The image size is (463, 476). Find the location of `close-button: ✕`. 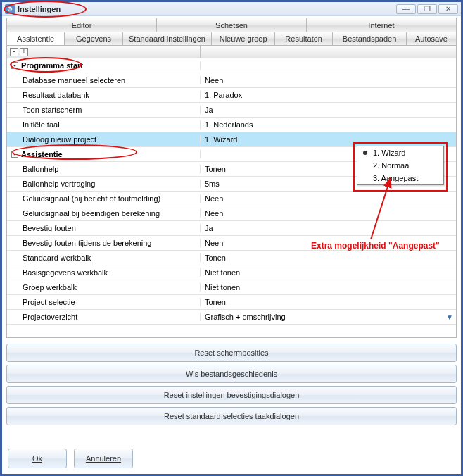

close-button: ✕ is located at coordinates (448, 9).